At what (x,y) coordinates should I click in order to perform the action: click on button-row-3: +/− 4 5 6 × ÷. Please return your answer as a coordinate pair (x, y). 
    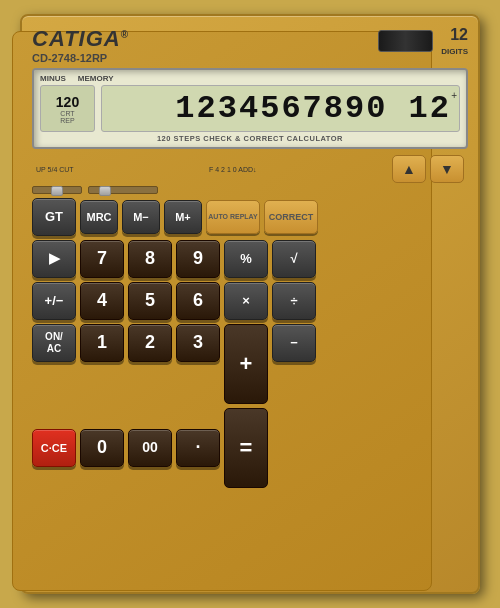
    Looking at the image, I should click on (250, 301).